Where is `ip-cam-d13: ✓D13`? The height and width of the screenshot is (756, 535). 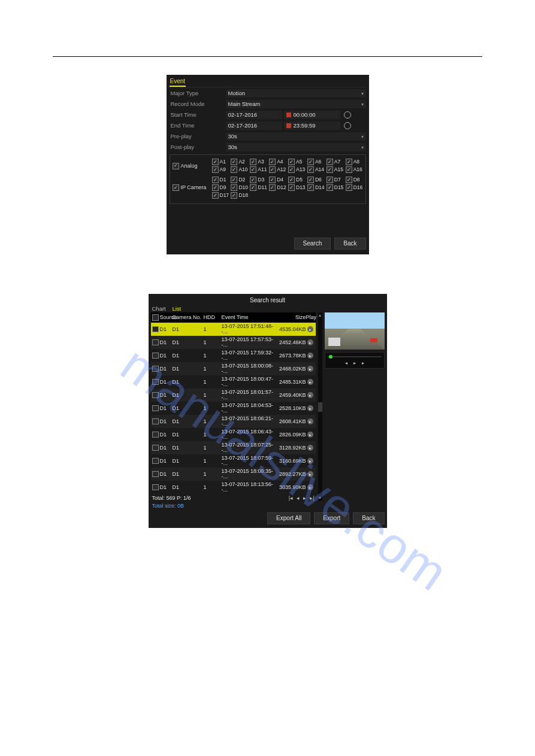
ip-cam-d13: ✓D13 is located at coordinates (297, 188).